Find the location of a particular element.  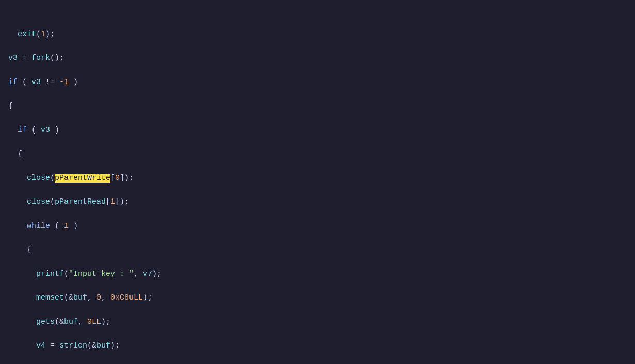

highlight-pparentwrite-1: pParentWrite is located at coordinates (83, 178).